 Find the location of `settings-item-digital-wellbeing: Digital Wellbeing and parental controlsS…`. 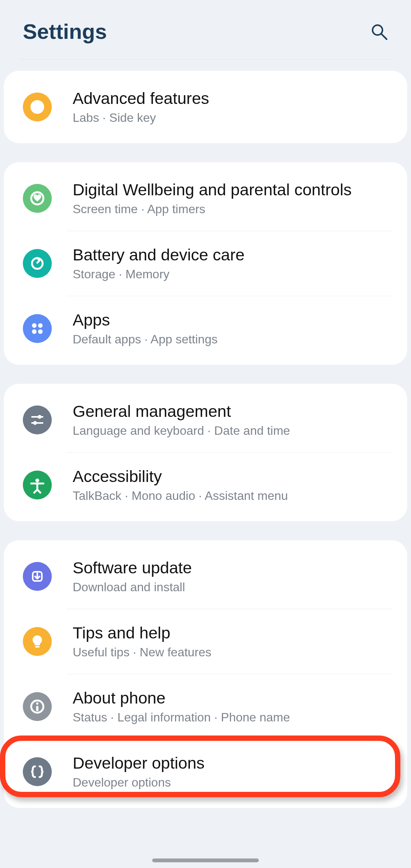

settings-item-digital-wellbeing: Digital Wellbeing and parental controlsS… is located at coordinates (206, 198).